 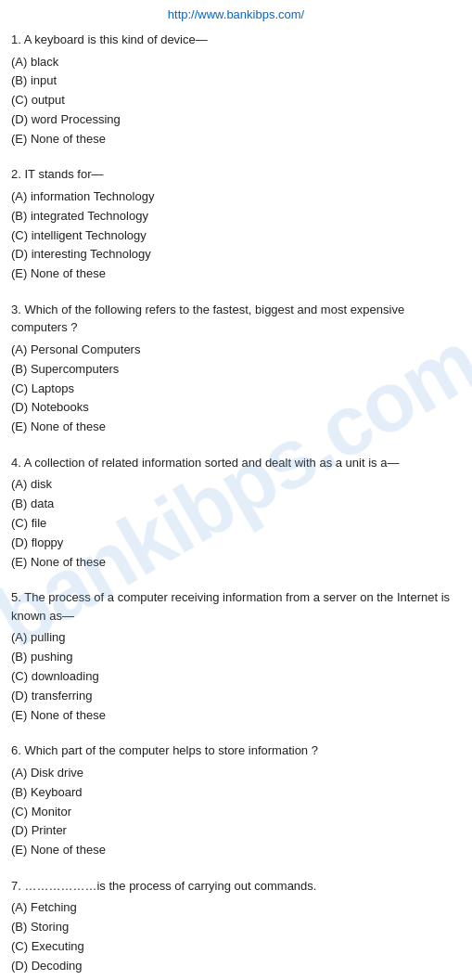 I want to click on question-text-7: 7. ………………is the process of carrying out …, so click(x=236, y=886).